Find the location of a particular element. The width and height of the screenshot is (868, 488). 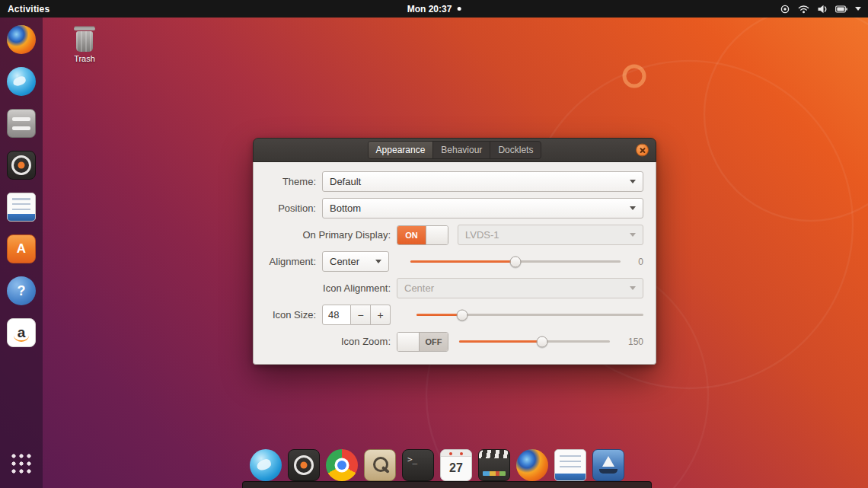

amazon-icon: a is located at coordinates (21, 333).